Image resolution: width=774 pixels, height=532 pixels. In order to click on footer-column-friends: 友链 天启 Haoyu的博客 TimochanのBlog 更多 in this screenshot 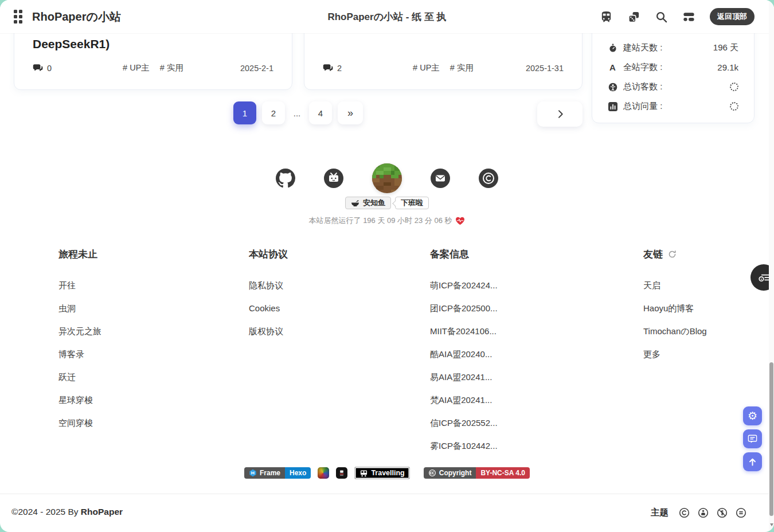, I will do `click(675, 304)`.